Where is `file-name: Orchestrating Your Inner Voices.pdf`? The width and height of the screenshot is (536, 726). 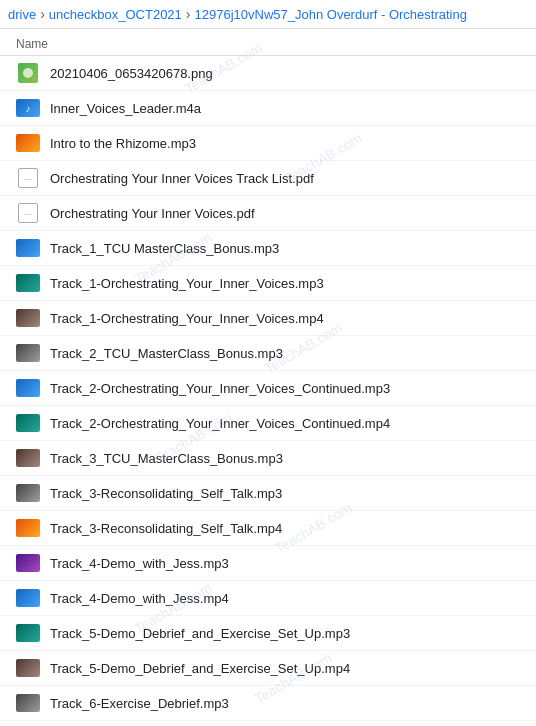 file-name: Orchestrating Your Inner Voices.pdf is located at coordinates (152, 214).